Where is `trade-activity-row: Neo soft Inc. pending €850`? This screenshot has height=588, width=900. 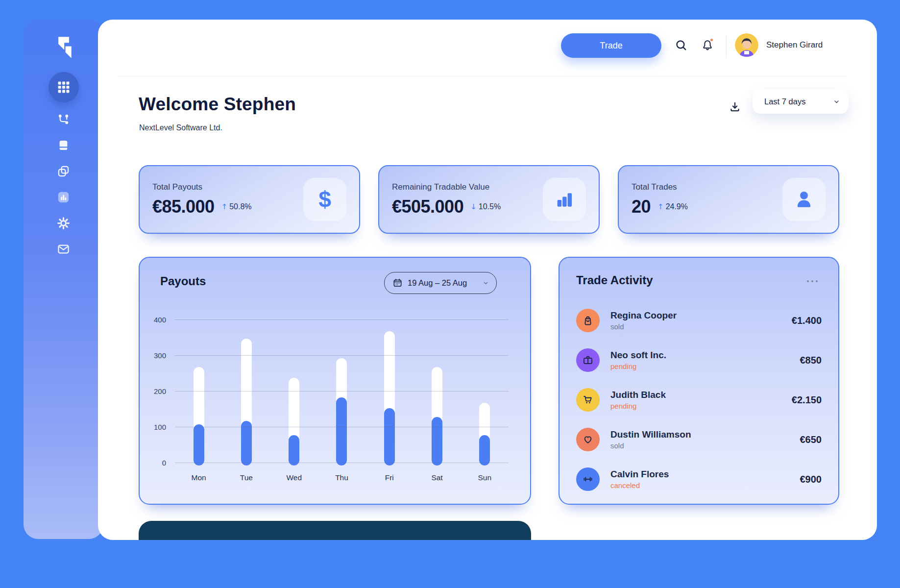 trade-activity-row: Neo soft Inc. pending €850 is located at coordinates (699, 360).